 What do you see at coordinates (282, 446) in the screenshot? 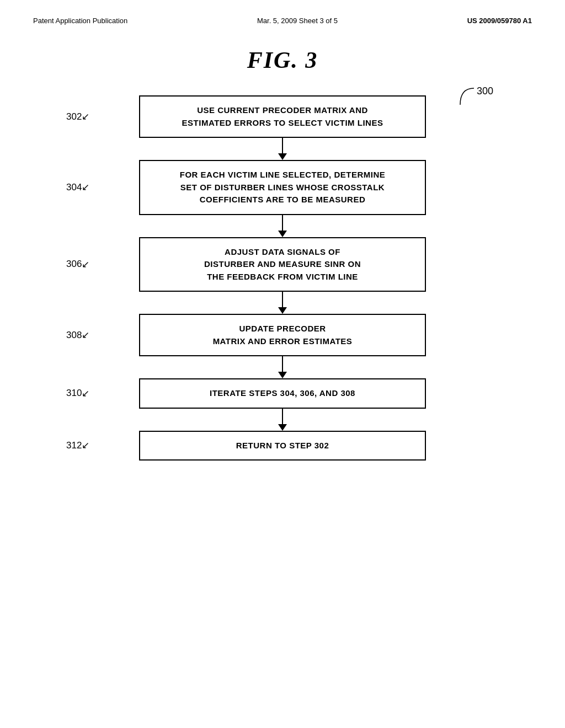
I see `flow-step-312: 312 ↙ RETURN TO STEP 302` at bounding box center [282, 446].